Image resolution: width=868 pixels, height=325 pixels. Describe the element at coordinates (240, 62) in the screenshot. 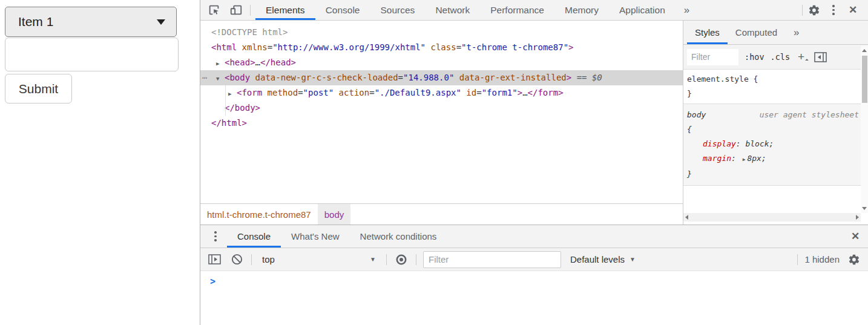

I see `dom-token-tag: <head>` at that location.